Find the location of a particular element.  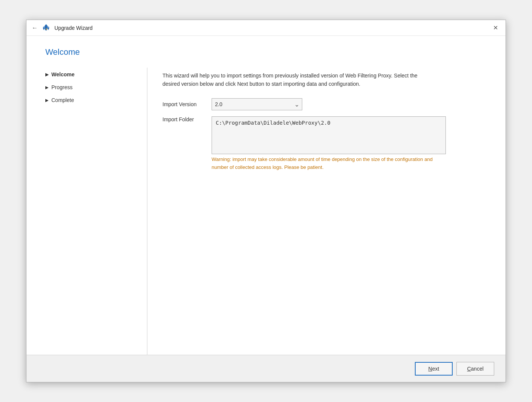

sidebar-label-progress: Progress is located at coordinates (62, 87).